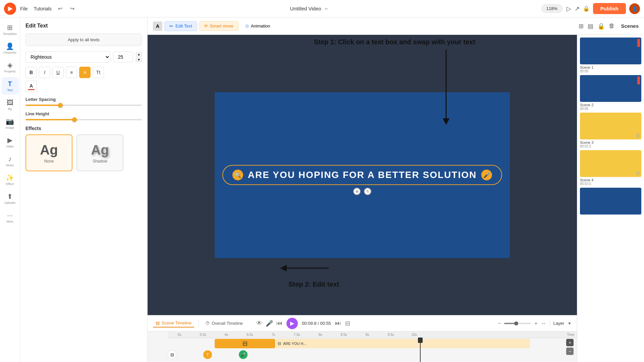  Describe the element at coordinates (60, 9) in the screenshot. I see `undo-button: ↩` at that location.